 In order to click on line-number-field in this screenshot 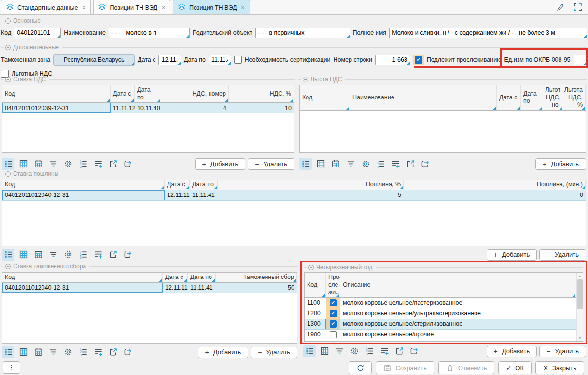, I will do `click(393, 60)`.